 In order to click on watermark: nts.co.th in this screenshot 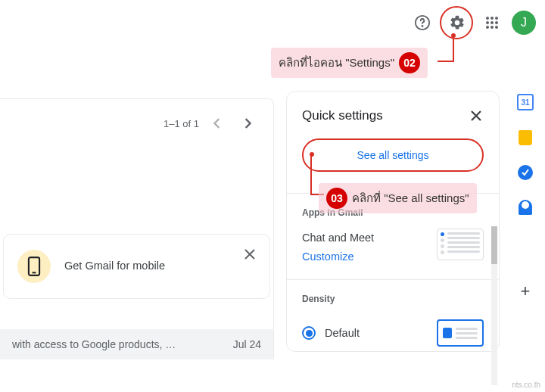, I will do `click(526, 384)`.